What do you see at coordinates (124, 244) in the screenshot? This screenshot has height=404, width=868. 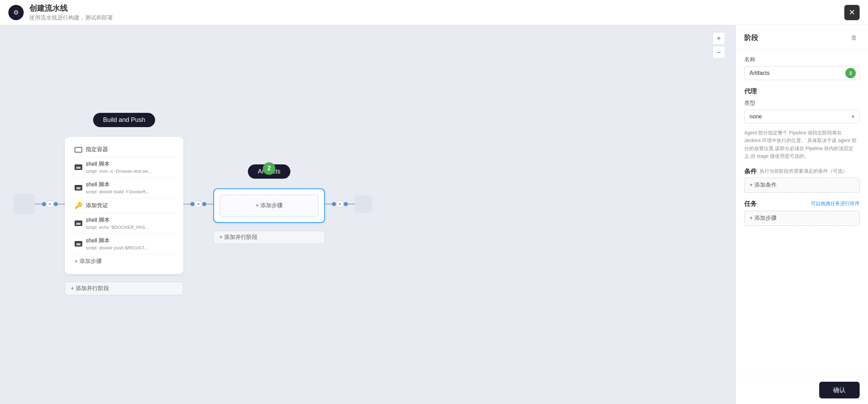 I see `shell-step-4: shell 脚本 script docker push $REGIST...` at bounding box center [124, 244].